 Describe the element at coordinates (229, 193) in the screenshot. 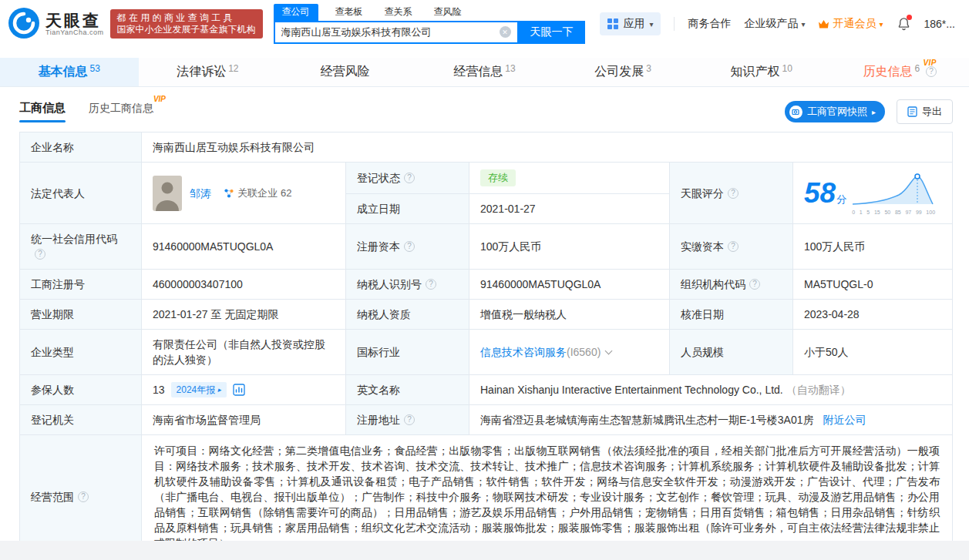

I see `relation-graph-icon` at that location.